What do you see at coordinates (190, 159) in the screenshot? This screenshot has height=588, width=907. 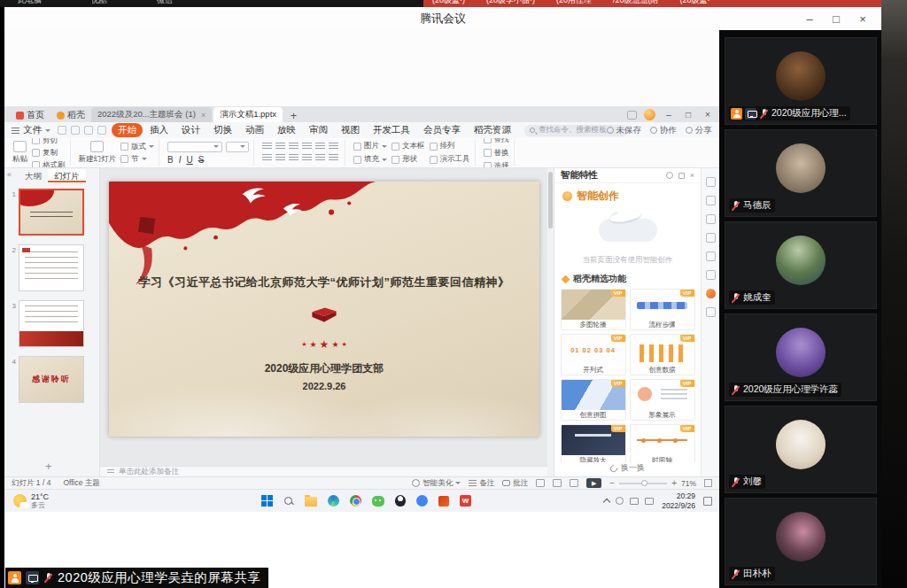 I see `format-toggle: U` at bounding box center [190, 159].